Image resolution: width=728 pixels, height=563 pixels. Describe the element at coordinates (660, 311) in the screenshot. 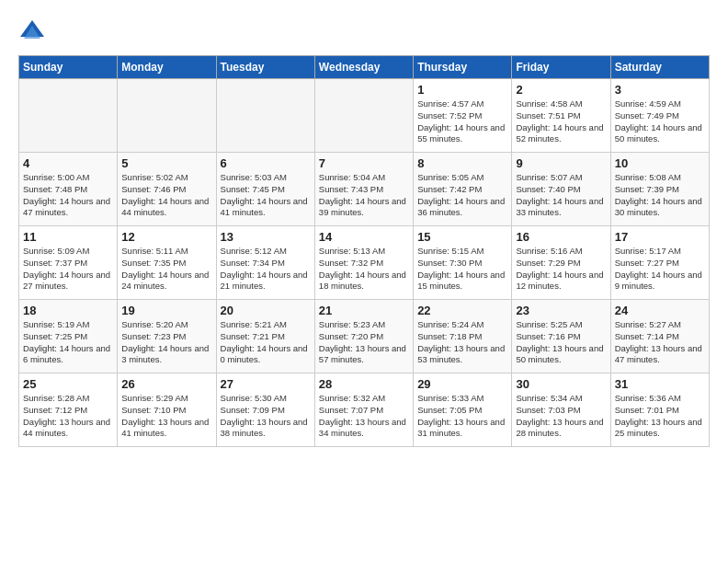

I see `day-number: 24` at that location.